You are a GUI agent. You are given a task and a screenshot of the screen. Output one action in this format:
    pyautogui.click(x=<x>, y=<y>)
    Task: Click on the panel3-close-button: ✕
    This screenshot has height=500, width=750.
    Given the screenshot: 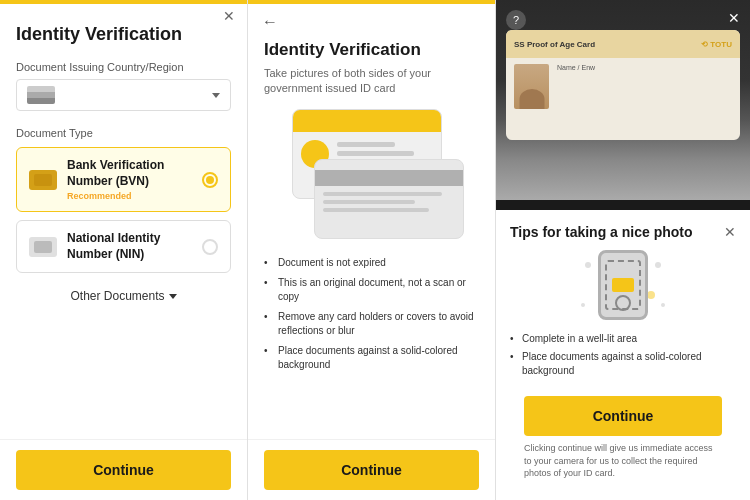 What is the action you would take?
    pyautogui.click(x=734, y=18)
    